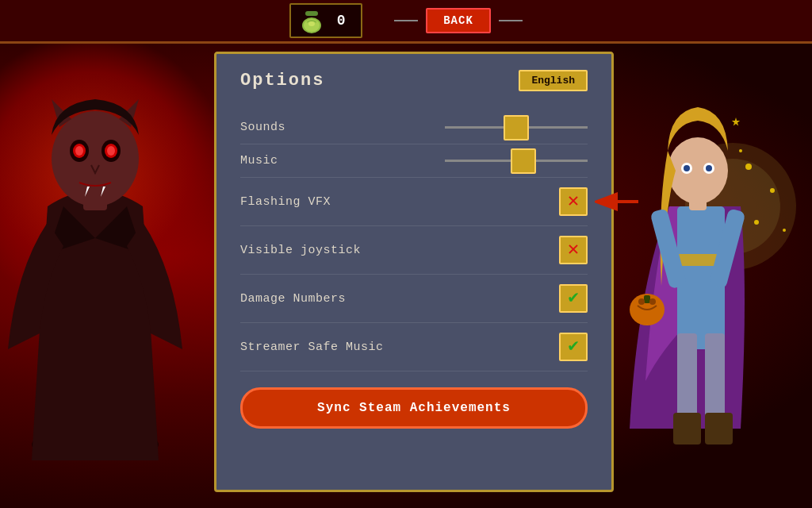 Image resolution: width=812 pixels, height=508 pixels. I want to click on back-line-right, so click(511, 21).